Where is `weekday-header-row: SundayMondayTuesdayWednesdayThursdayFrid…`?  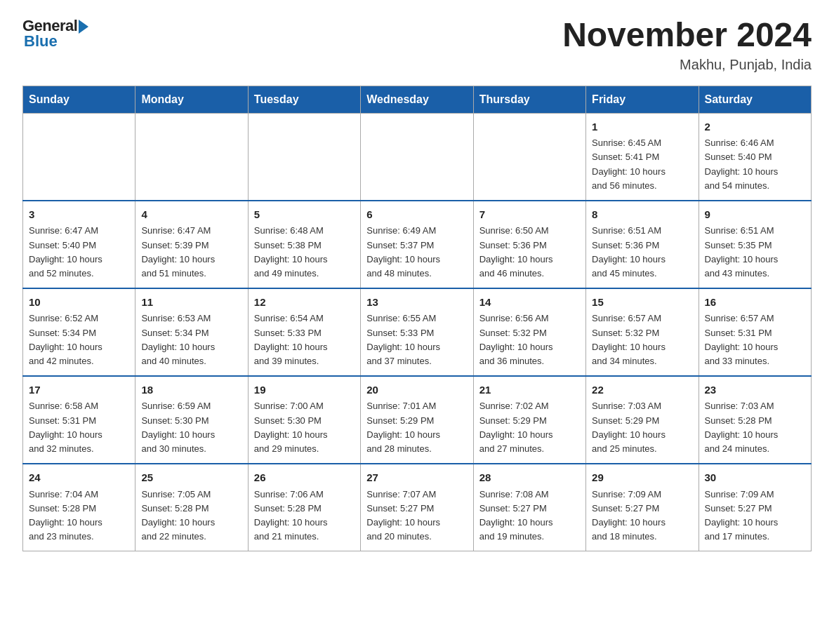 weekday-header-row: SundayMondayTuesdayWednesdayThursdayFrid… is located at coordinates (417, 100).